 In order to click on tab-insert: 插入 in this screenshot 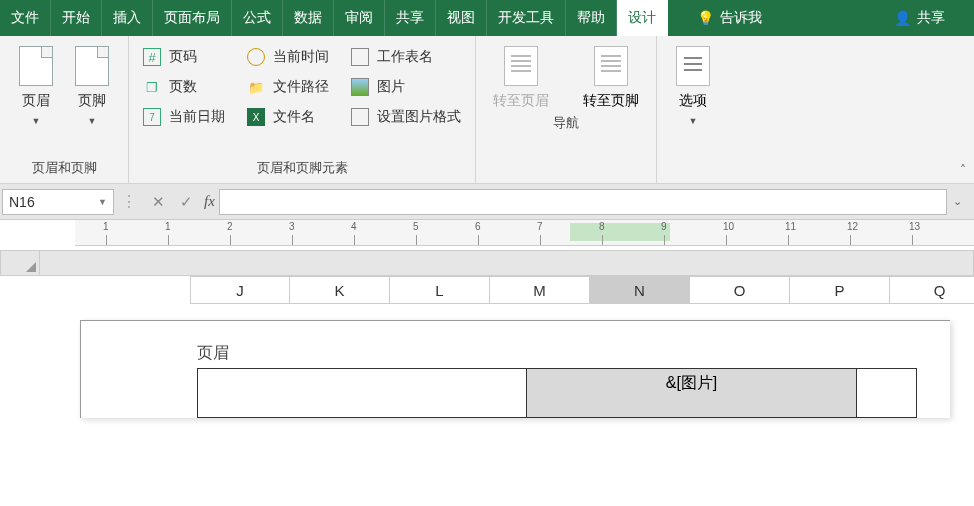, I will do `click(128, 18)`.